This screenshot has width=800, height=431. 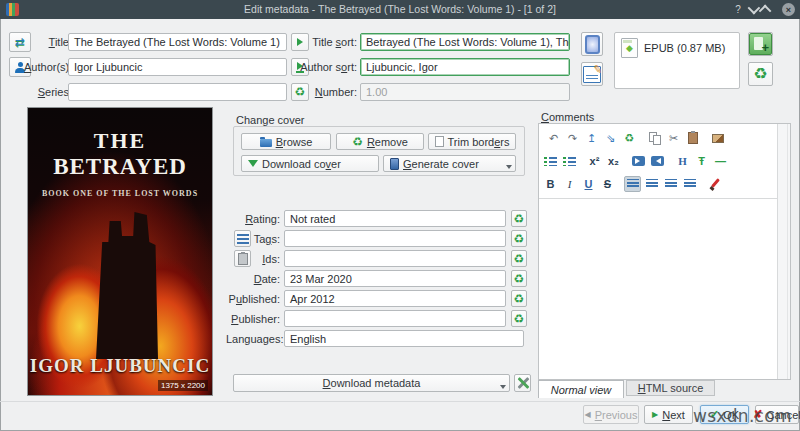 I want to click on publisher-combo, so click(x=395, y=318).